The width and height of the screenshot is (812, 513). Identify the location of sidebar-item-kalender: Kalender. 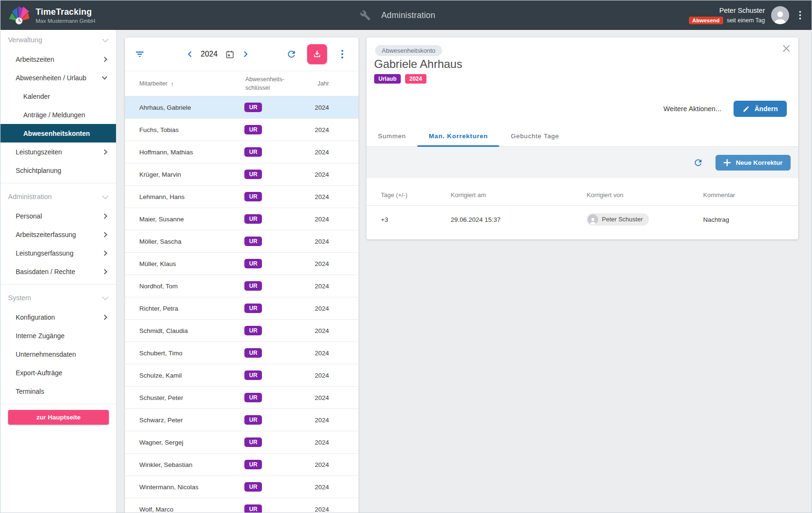
(58, 96).